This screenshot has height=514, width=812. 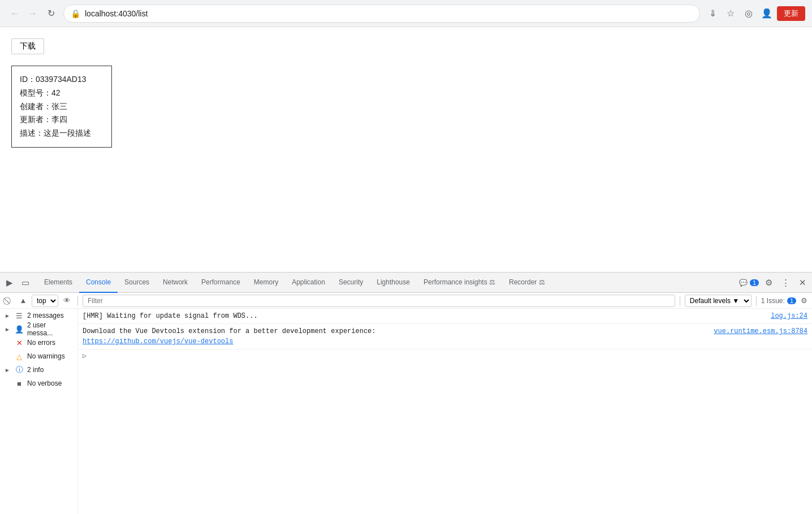 I want to click on sidebar-label-warnings: No warnings, so click(x=46, y=356).